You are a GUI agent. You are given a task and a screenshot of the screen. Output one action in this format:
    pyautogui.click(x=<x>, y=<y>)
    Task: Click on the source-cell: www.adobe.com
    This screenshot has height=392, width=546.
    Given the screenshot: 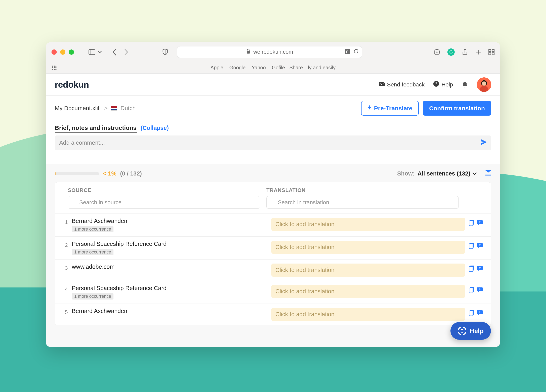 What is the action you would take?
    pyautogui.click(x=169, y=268)
    